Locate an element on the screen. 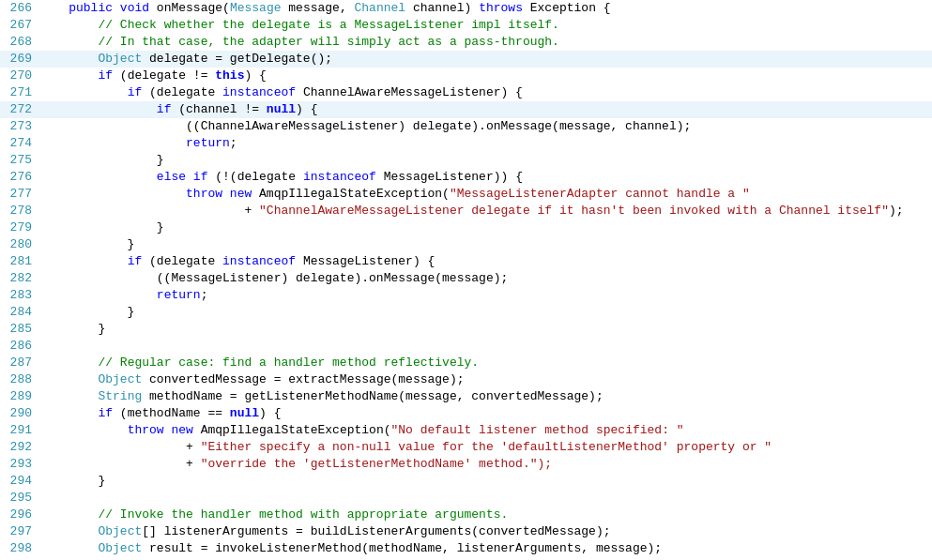 The width and height of the screenshot is (932, 560). token: MessageListener) { is located at coordinates (365, 261).